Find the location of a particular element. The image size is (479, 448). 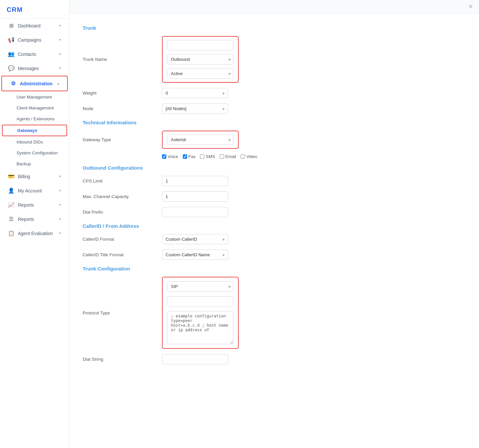

sidebar-item-system-configuration: System Configuration is located at coordinates (34, 153).